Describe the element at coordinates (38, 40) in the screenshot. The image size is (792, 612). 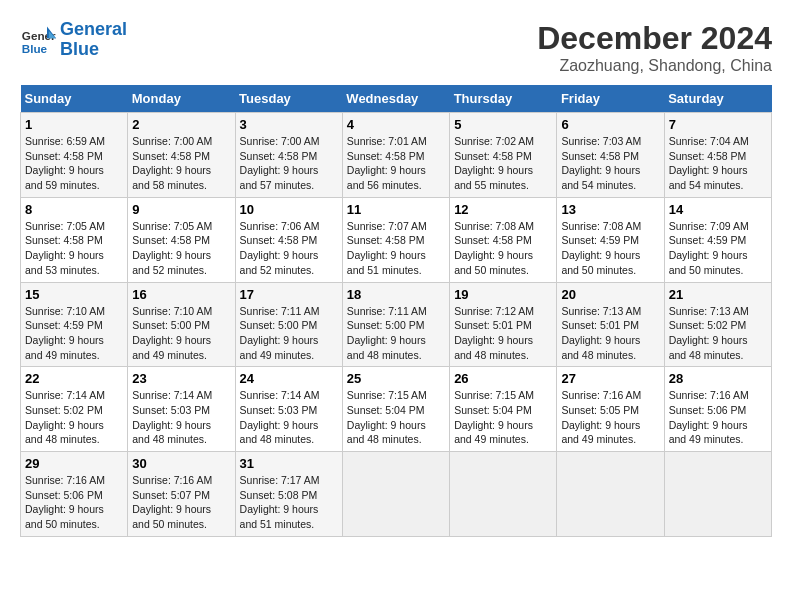
I see `logo-icon: General Blue` at that location.